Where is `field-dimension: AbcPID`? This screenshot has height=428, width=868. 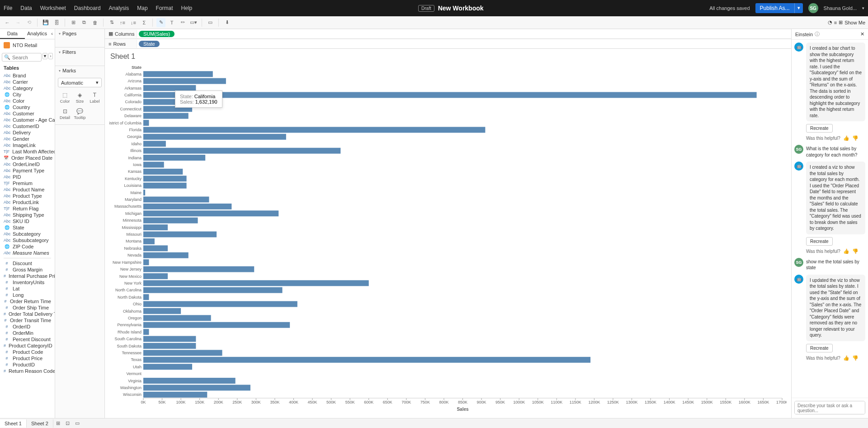 field-dimension: AbcPID is located at coordinates (27, 177).